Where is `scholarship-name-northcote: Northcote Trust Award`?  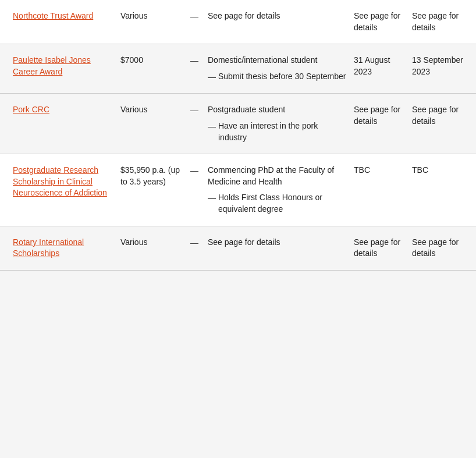 scholarship-name-northcote: Northcote Trust Award is located at coordinates (63, 16).